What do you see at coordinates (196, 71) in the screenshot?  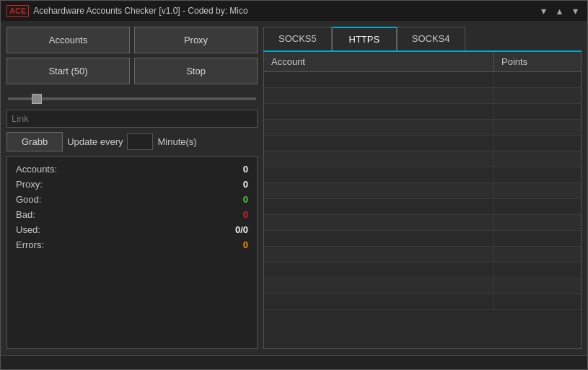 I see `stop-button: Stop` at bounding box center [196, 71].